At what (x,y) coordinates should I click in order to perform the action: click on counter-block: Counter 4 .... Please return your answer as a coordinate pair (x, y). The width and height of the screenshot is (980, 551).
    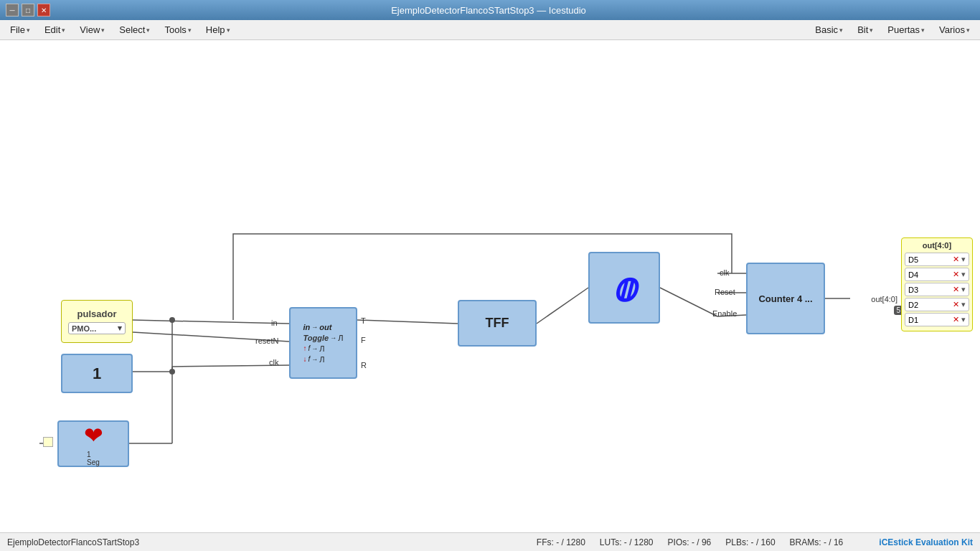
    Looking at the image, I should click on (786, 298).